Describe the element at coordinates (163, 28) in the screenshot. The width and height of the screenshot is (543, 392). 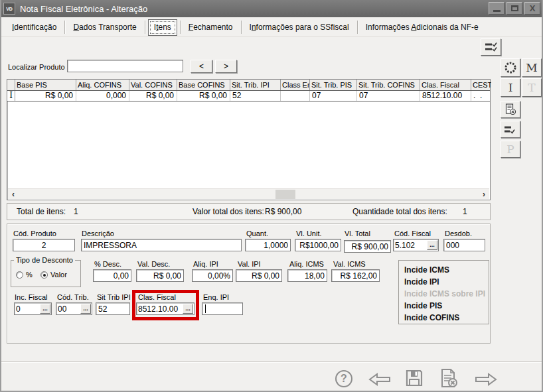
I see `tab-itens: Itens` at that location.